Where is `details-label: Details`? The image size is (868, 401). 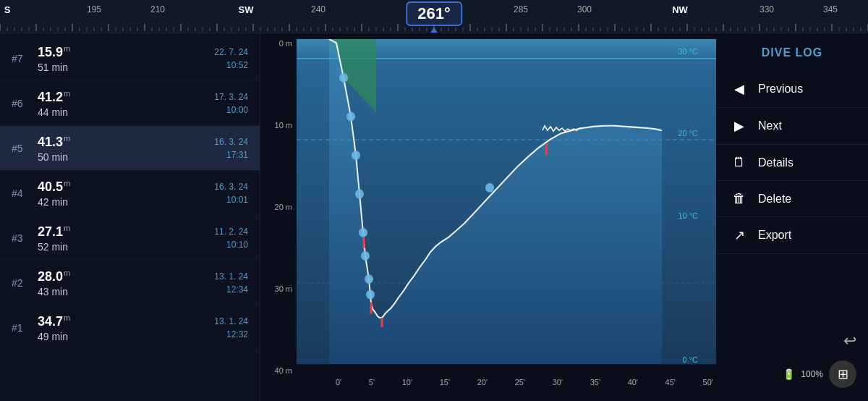 details-label: Details is located at coordinates (775, 163).